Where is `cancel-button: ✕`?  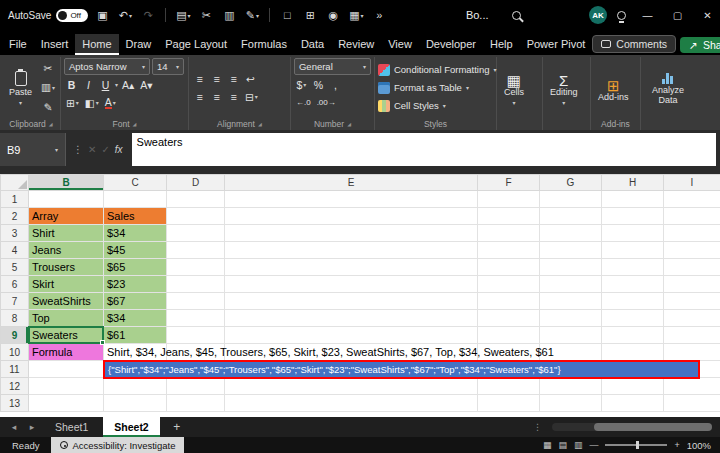
cancel-button: ✕ is located at coordinates (92, 150).